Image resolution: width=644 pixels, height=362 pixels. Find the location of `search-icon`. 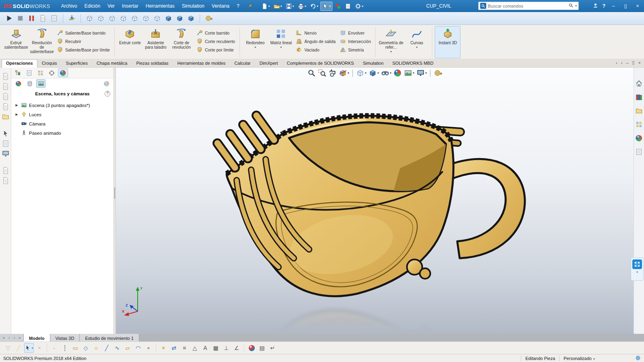

search-icon is located at coordinates (571, 6).